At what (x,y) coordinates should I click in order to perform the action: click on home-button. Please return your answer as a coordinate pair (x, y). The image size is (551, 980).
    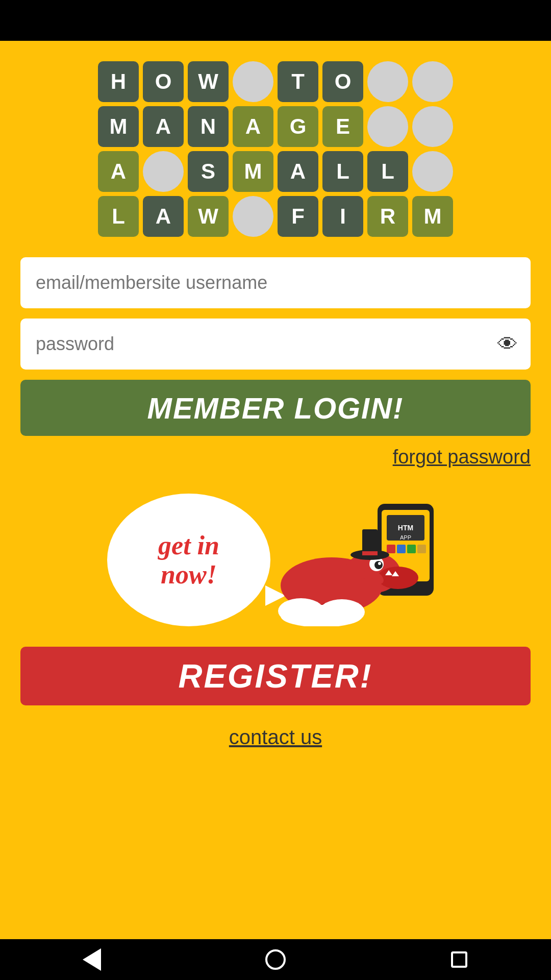
    Looking at the image, I should click on (276, 960).